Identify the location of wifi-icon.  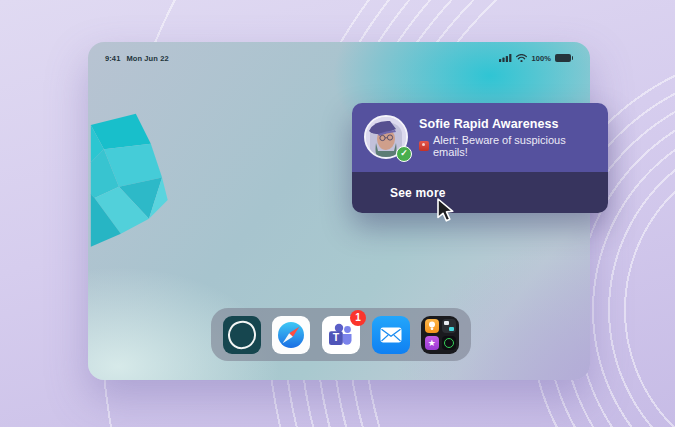
(522, 58).